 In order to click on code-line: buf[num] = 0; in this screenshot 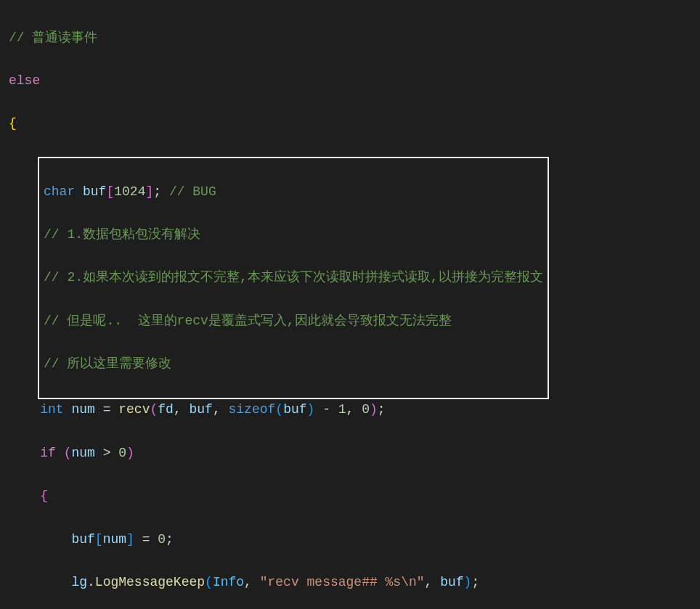, I will do `click(354, 540)`.